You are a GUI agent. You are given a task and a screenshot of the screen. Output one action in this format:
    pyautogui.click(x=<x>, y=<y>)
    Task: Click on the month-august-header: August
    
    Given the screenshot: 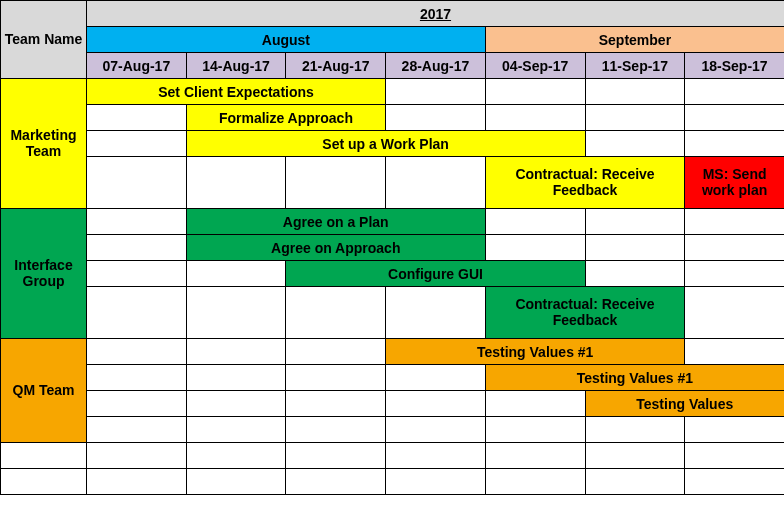 What is the action you would take?
    pyautogui.click(x=286, y=40)
    